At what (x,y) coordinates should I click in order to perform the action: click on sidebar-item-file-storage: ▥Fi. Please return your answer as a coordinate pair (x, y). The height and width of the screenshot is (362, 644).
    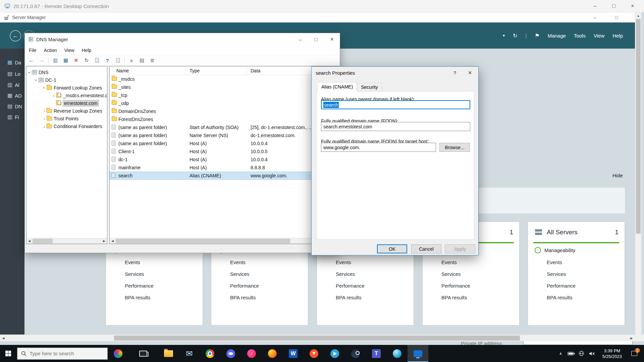
    Looking at the image, I should click on (12, 117).